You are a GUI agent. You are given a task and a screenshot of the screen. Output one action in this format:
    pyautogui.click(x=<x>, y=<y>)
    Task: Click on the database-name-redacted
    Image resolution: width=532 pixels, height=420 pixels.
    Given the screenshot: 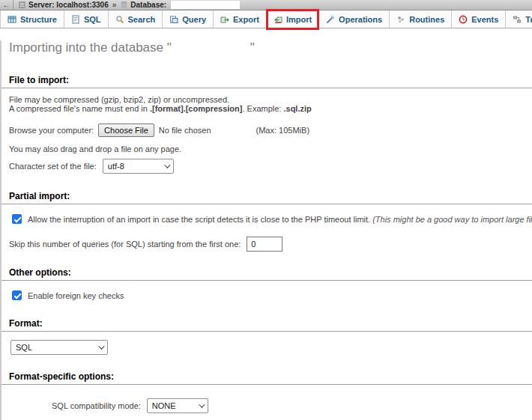 What is the action you would take?
    pyautogui.click(x=205, y=4)
    